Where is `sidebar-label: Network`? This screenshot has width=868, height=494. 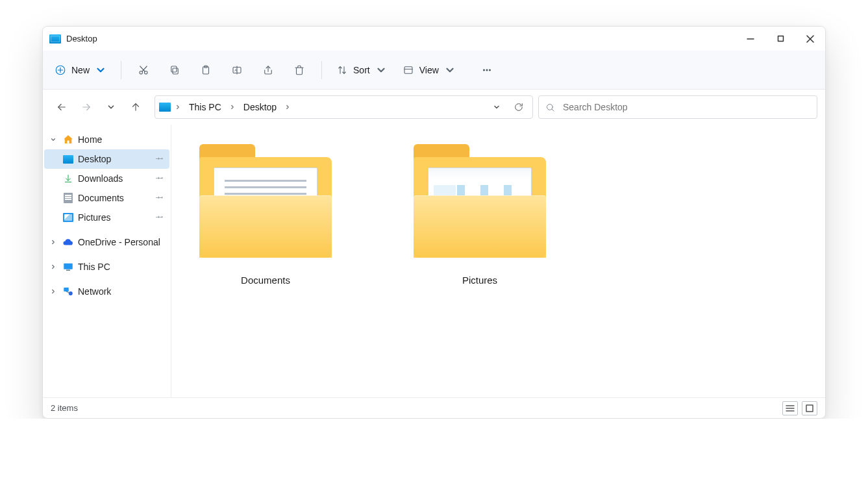 sidebar-label: Network is located at coordinates (95, 291).